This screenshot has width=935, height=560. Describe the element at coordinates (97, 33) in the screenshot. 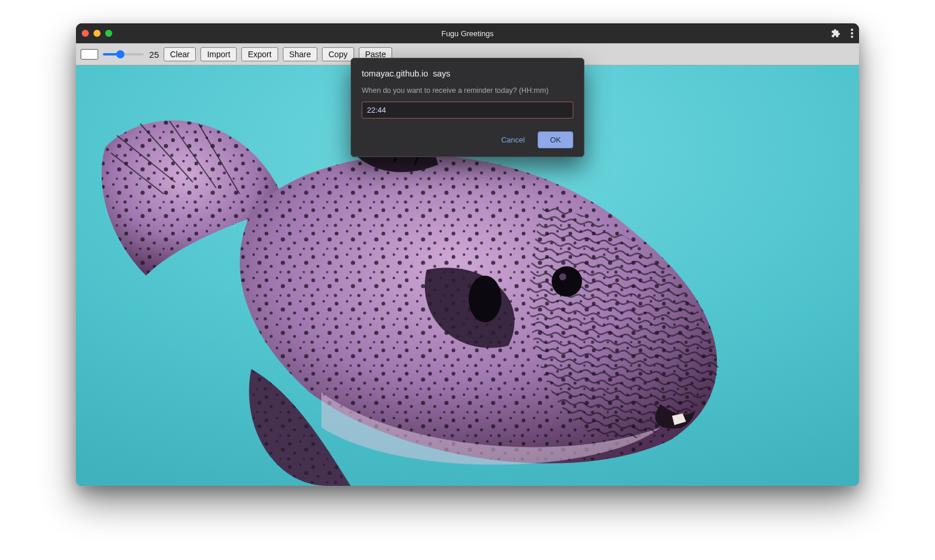

I see `minimize-window-button` at that location.